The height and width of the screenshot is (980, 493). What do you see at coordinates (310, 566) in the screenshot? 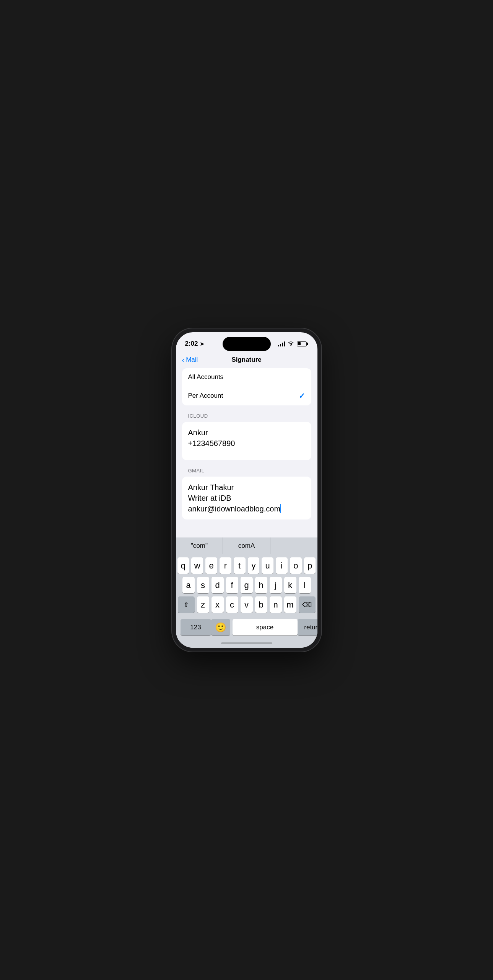
I see `key-p: p` at bounding box center [310, 566].